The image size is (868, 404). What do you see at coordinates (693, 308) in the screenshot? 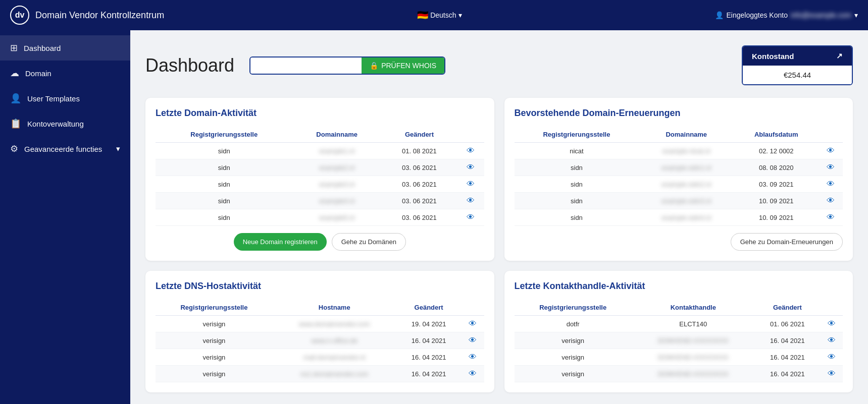
I see `col-kontakthandle: Kontakthandle` at bounding box center [693, 308].